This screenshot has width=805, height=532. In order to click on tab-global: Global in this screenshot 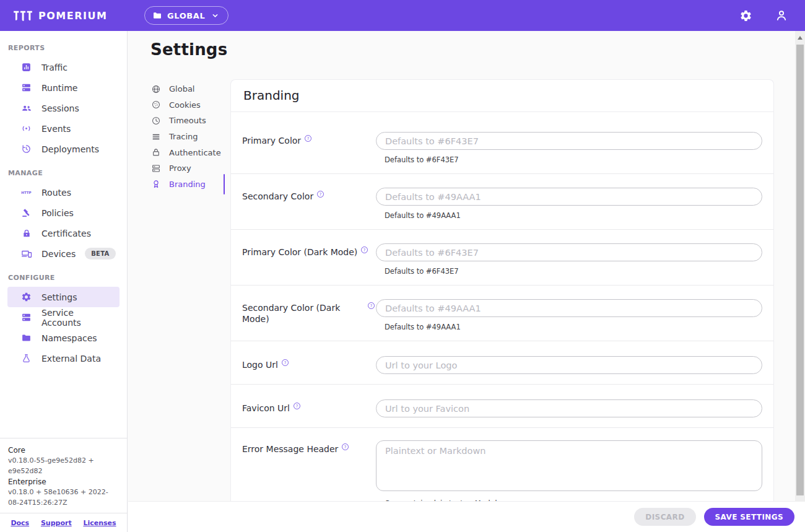, I will do `click(187, 89)`.